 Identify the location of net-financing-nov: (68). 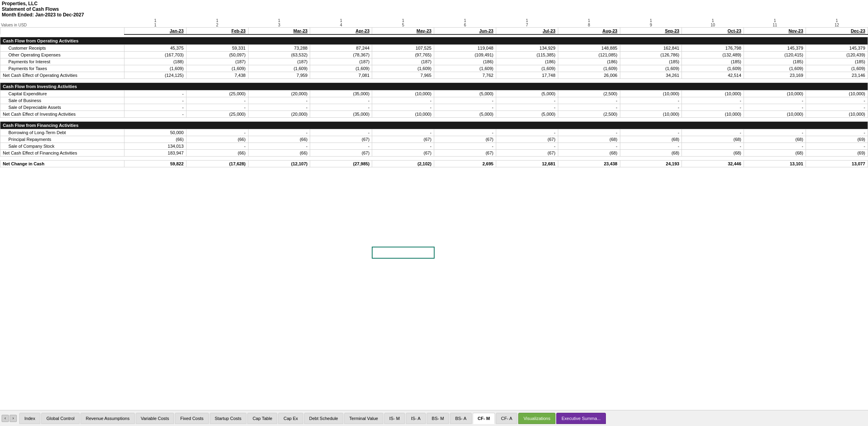
(775, 153).